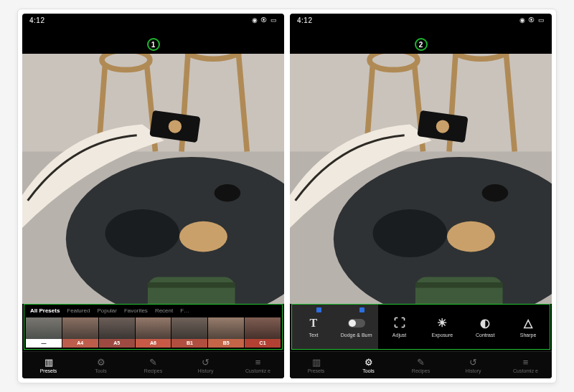 The height and width of the screenshot is (392, 574). Describe the element at coordinates (442, 323) in the screenshot. I see `exposure-icon: ☀` at that location.